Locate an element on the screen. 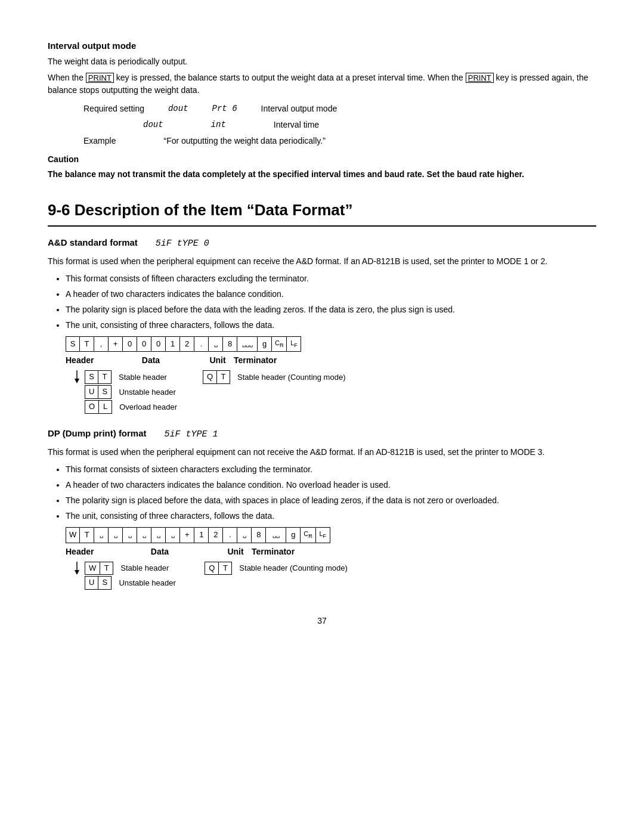 Image resolution: width=644 pixels, height=833 pixels. ad-hdr-desc-OL: Overload header is located at coordinates (148, 407).